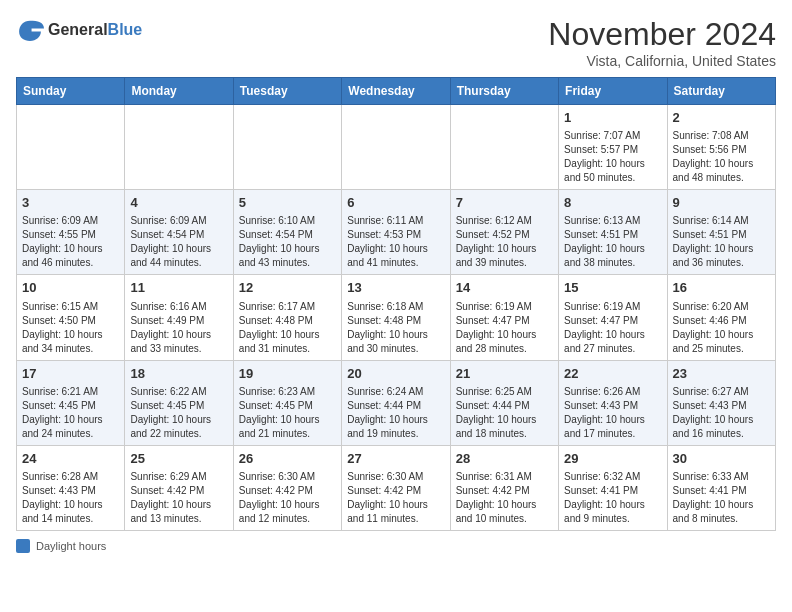 This screenshot has height=612, width=792. What do you see at coordinates (396, 232) in the screenshot?
I see `calendar-week-row: 3Sunrise: 6:09 AM Sunset: 4:55 PM Daylig…` at bounding box center [396, 232].